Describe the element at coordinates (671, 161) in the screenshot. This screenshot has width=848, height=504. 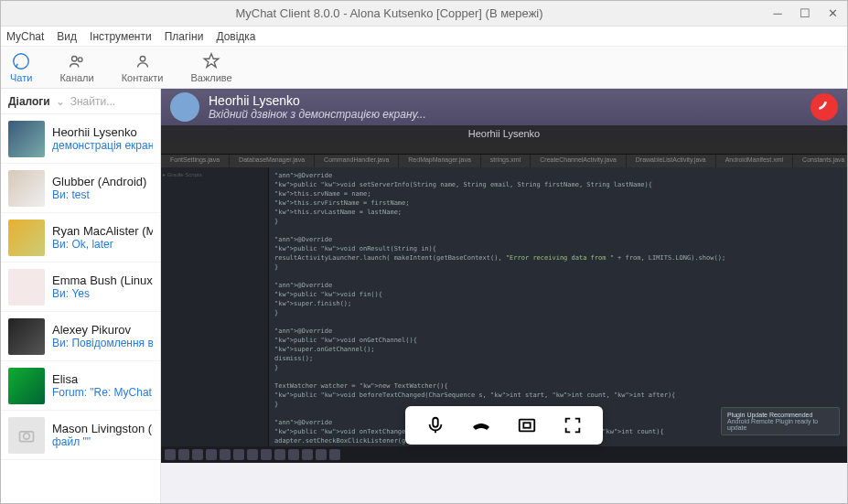
I see `ide-tab: DrawableListActivity.java` at that location.